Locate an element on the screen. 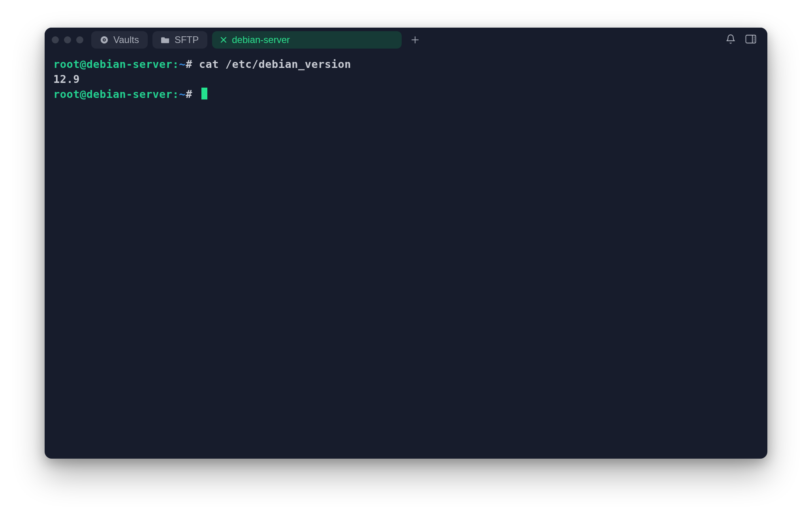  bell-icon is located at coordinates (731, 40).